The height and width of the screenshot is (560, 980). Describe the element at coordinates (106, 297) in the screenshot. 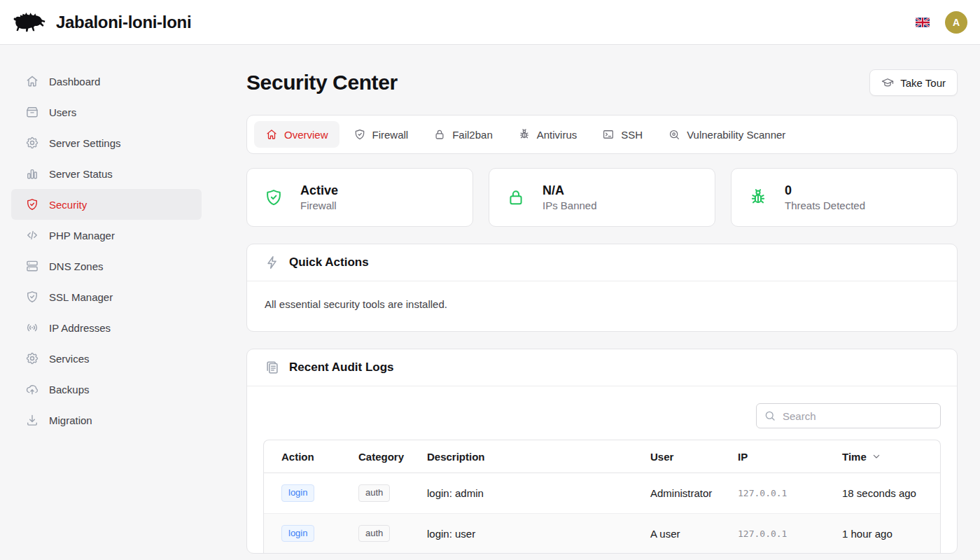

I see `sidebar-item-ssl-manager: SSL Manager` at that location.